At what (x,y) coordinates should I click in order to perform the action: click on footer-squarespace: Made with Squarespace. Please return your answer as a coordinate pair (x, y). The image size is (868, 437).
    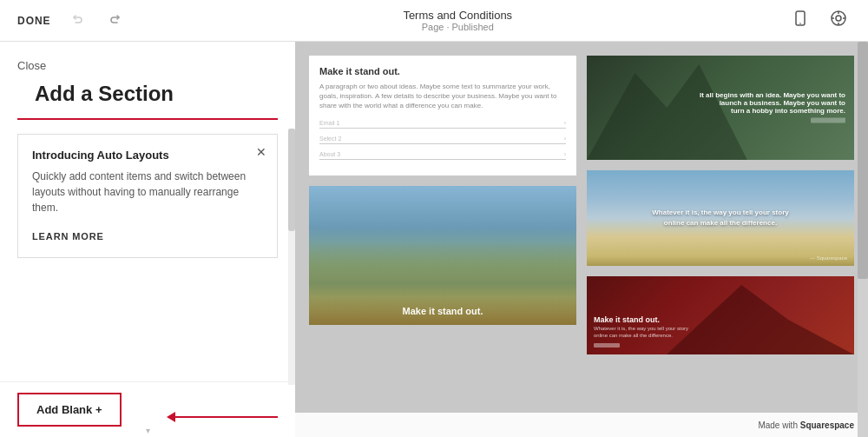
    Looking at the image, I should click on (806, 426).